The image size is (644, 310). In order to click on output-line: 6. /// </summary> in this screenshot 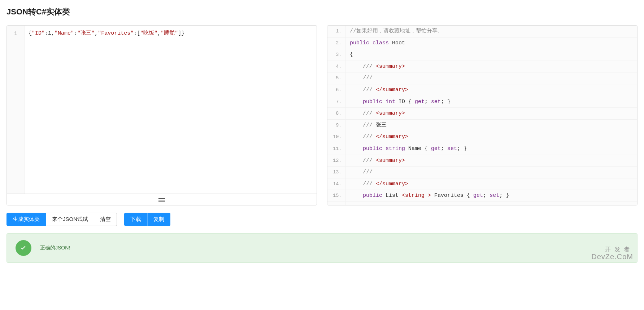, I will do `click(482, 90)`.